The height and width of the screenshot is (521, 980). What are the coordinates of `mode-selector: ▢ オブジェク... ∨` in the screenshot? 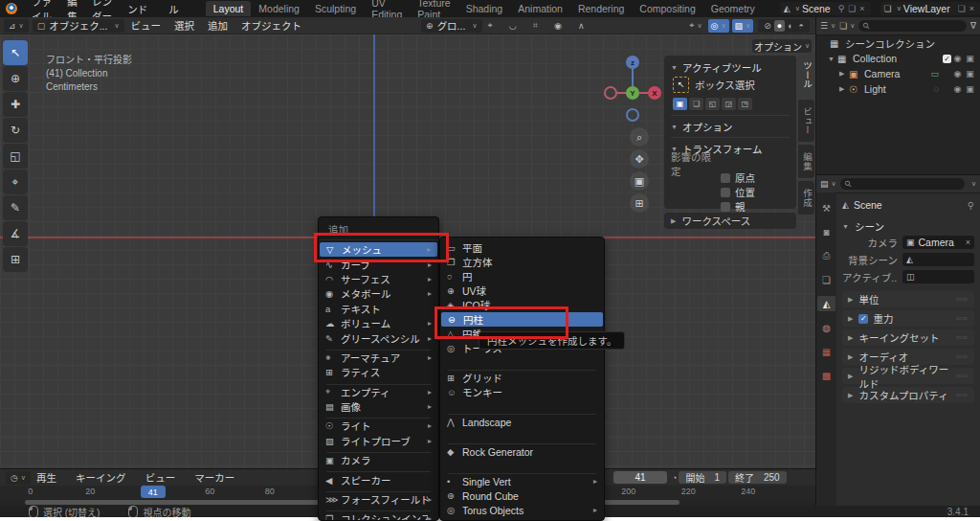 It's located at (78, 26).